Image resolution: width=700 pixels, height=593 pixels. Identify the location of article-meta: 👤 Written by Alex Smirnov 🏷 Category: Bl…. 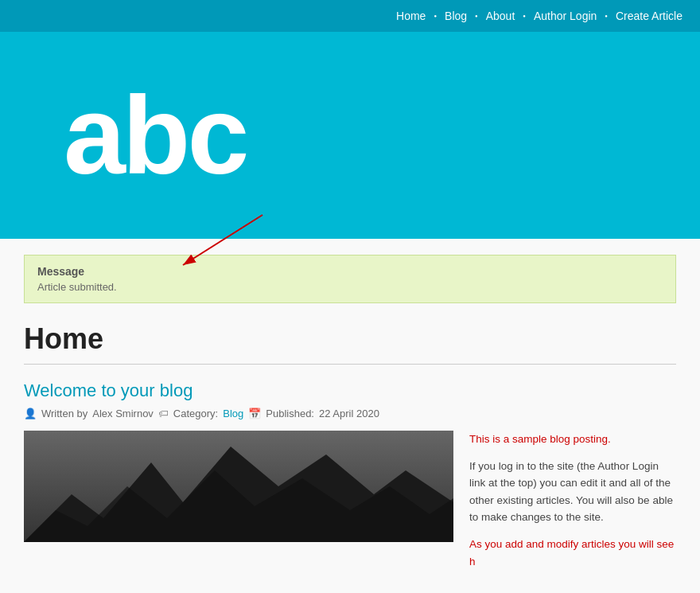
(350, 414).